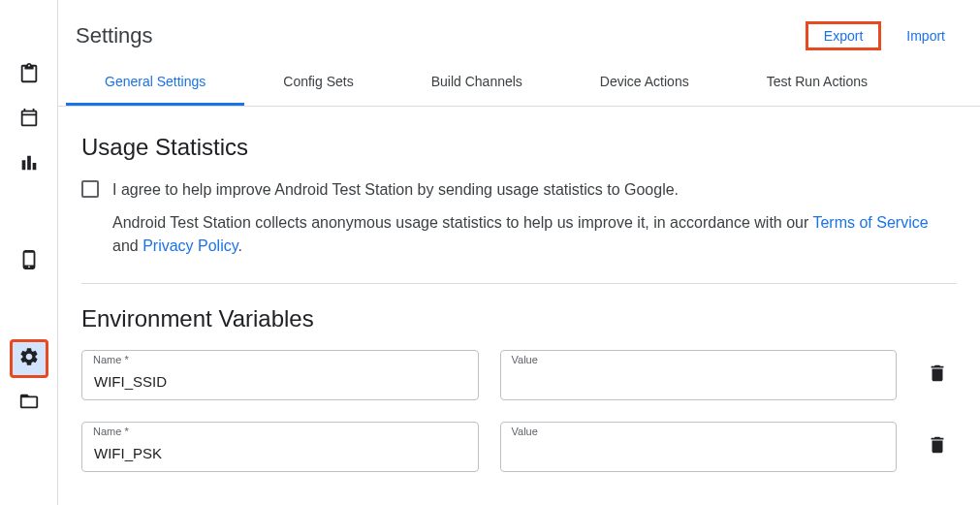  Describe the element at coordinates (240, 246) in the screenshot. I see `usage-period: .` at that location.